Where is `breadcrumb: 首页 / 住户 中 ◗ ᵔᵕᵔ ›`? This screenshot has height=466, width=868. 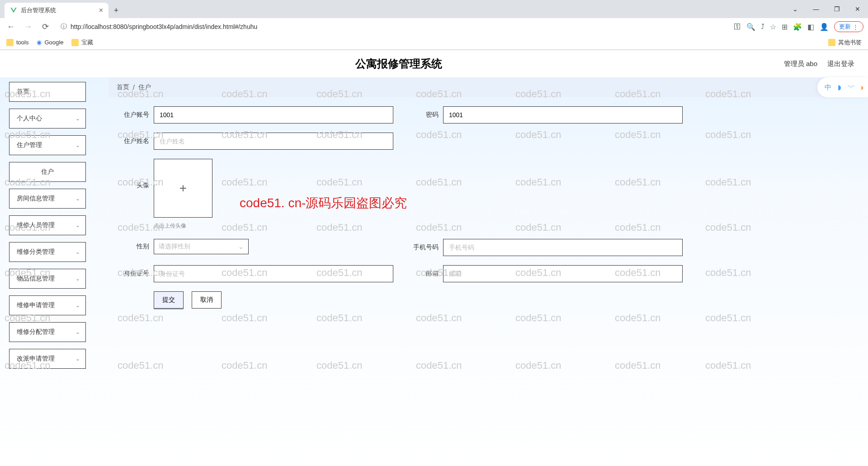 breadcrumb: 首页 / 住户 中 ◗ ᵔᵕᵔ › is located at coordinates (488, 87).